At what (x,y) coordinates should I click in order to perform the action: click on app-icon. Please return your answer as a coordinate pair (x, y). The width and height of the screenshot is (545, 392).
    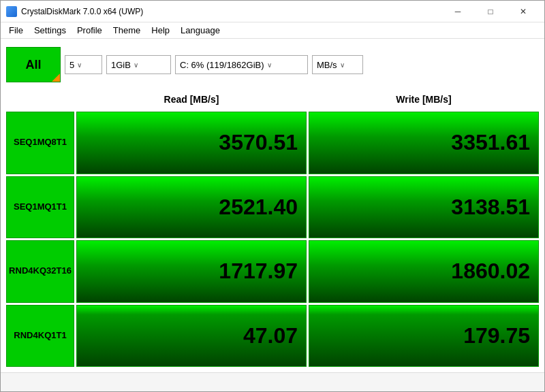
    Looking at the image, I should click on (12, 12).